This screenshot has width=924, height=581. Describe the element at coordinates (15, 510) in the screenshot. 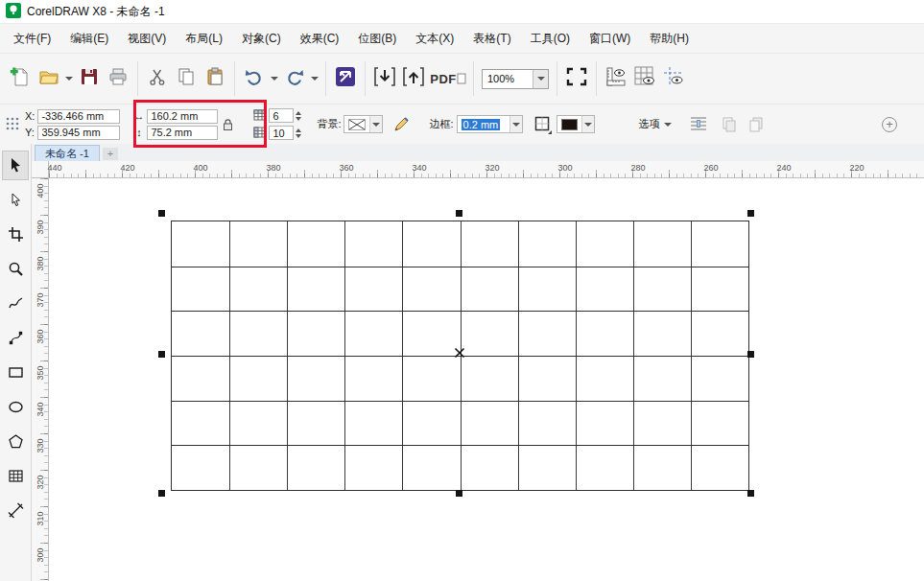

I see `line-tool` at that location.